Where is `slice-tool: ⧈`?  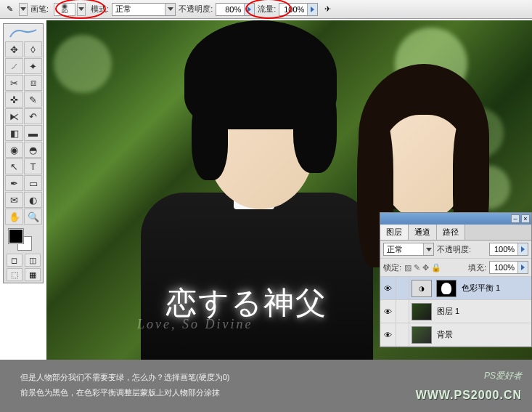
slice-tool: ⧈ is located at coordinates (33, 83).